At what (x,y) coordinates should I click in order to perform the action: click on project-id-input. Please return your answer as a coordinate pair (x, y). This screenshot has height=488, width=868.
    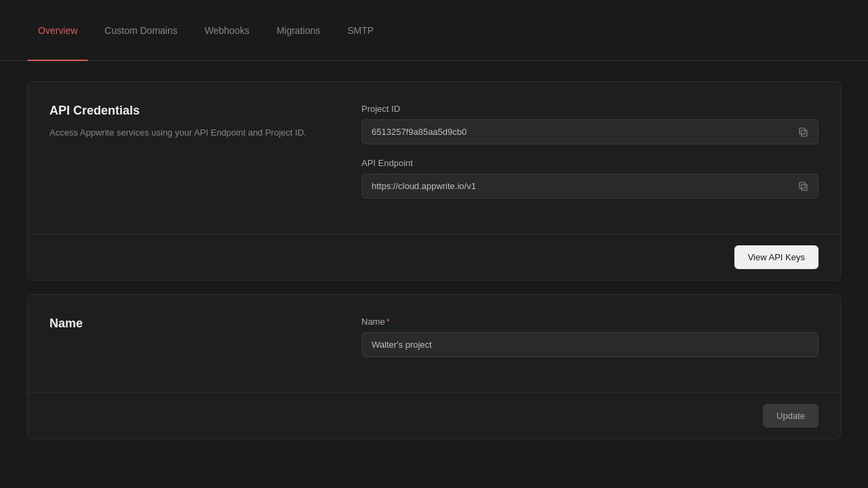
    Looking at the image, I should click on (590, 131).